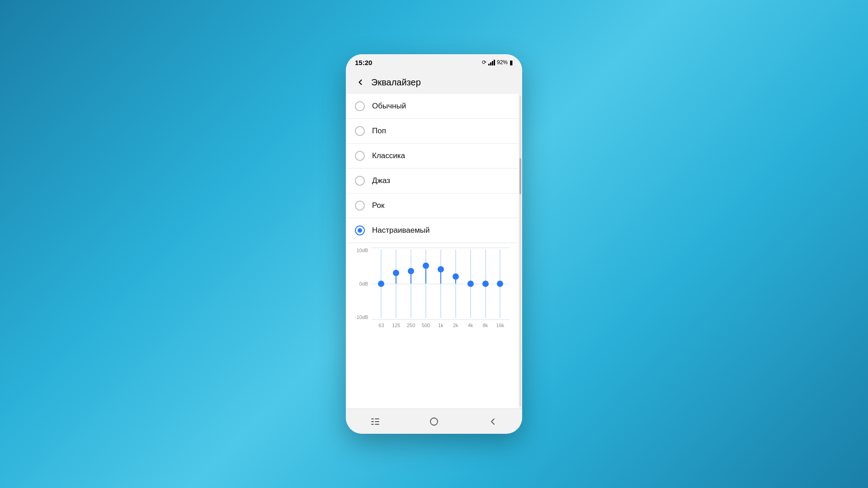 This screenshot has height=488, width=868. Describe the element at coordinates (381, 181) in the screenshot. I see `radio-label-jazz: Джаз` at that location.